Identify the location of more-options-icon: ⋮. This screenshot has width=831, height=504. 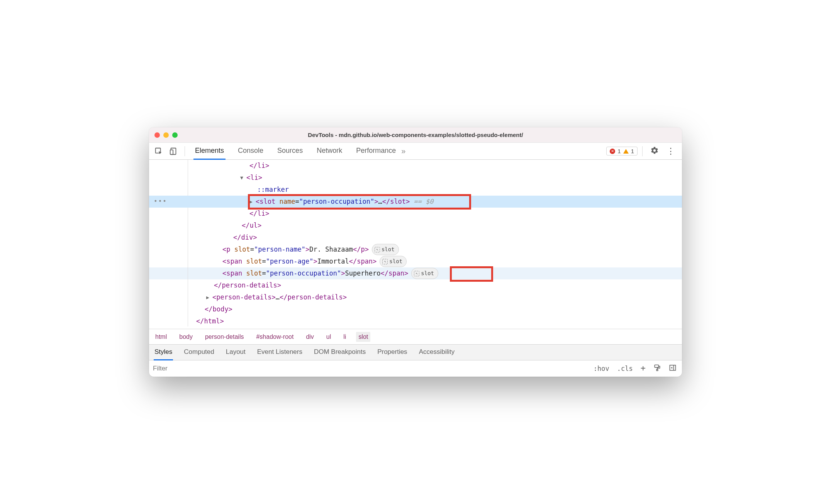
(671, 151).